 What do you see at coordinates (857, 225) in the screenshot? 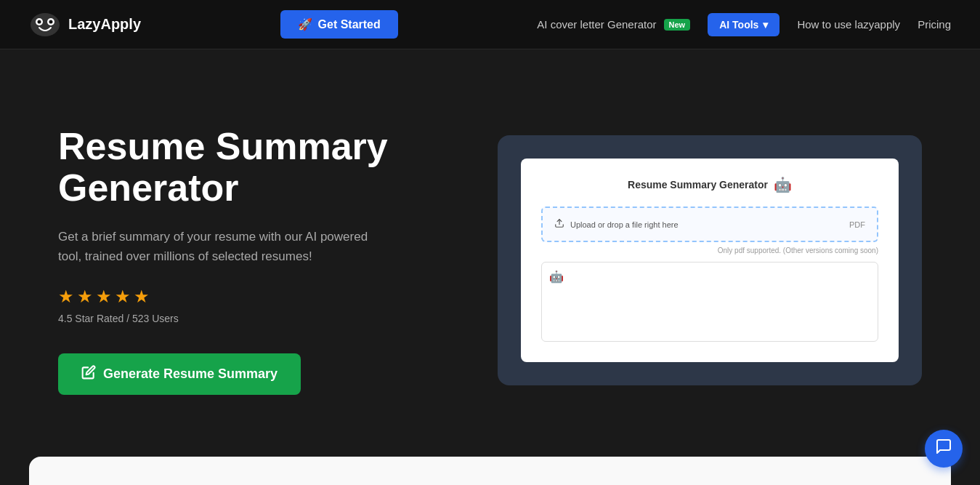
I see `pdf-label: PDF` at bounding box center [857, 225].